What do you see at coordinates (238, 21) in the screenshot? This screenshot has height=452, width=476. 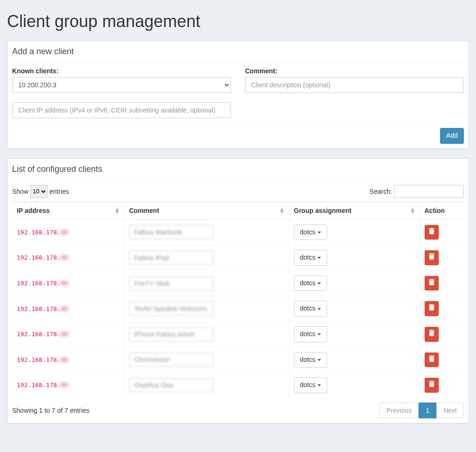 I see `page-title: Client group management` at bounding box center [238, 21].